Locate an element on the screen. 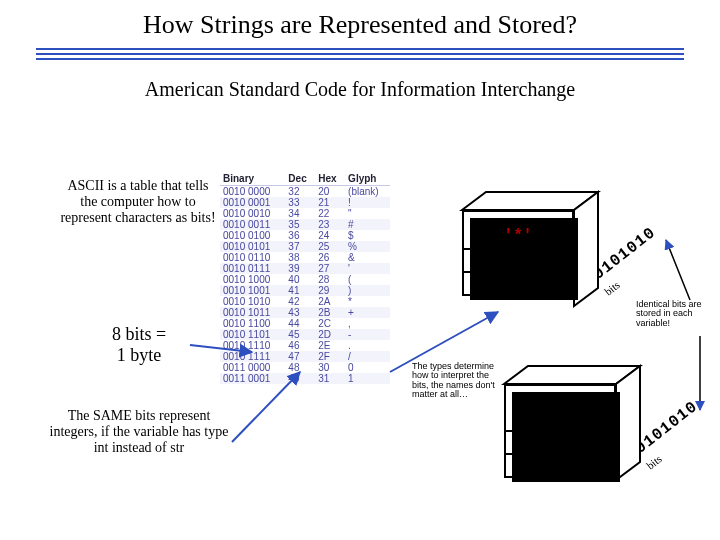  ascii-table: Binary Dec Hex Glyph 0010 00003220(blank… is located at coordinates (305, 278).